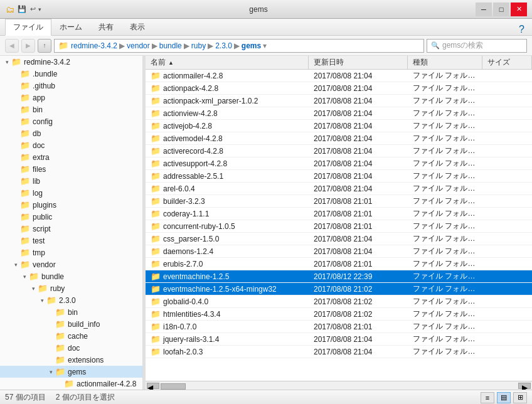  Describe the element at coordinates (72, 109) in the screenshot. I see `tree-item-bin: 📁bin` at that location.